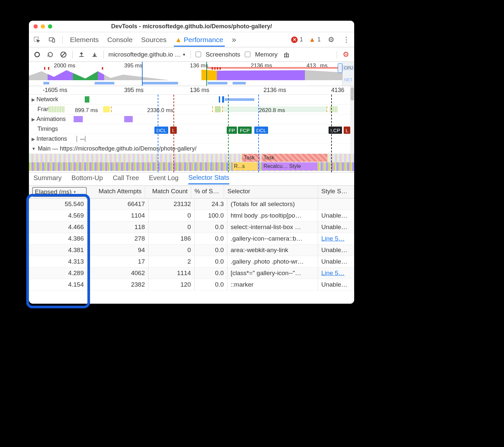  What do you see at coordinates (87, 179) in the screenshot?
I see `tab-bottom-up: Bottom-Up` at bounding box center [87, 179].